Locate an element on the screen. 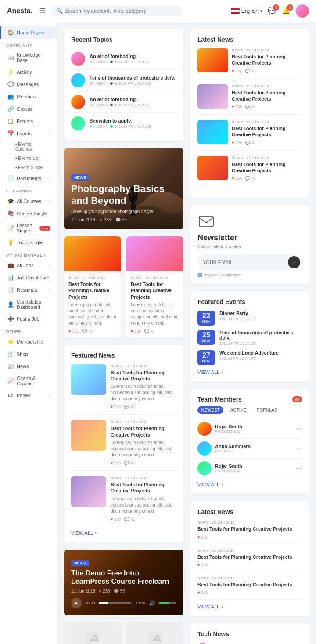  play-button: ▶ is located at coordinates (76, 603).